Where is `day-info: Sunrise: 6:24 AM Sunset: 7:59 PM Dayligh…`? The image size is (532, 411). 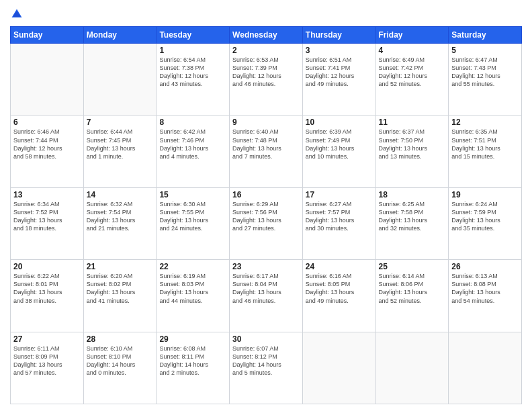 day-info: Sunrise: 6:24 AM Sunset: 7:59 PM Dayligh… is located at coordinates (485, 216).